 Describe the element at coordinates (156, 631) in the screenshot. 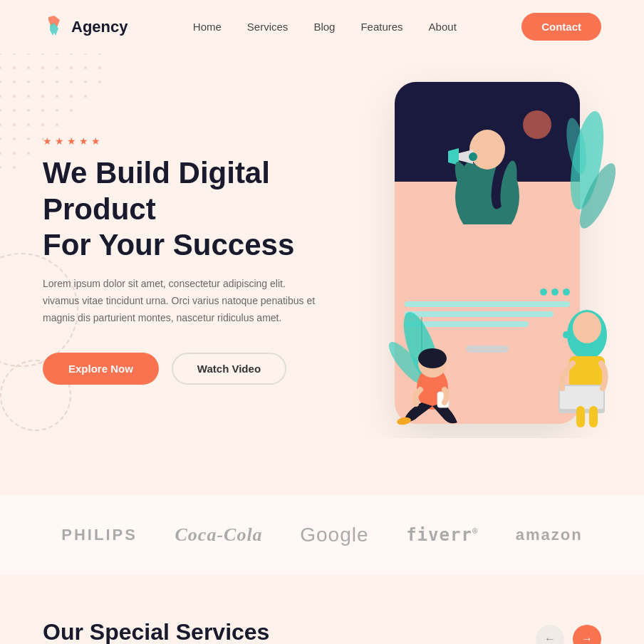

I see `services-title-block: Our Special Services For Our Clients` at that location.